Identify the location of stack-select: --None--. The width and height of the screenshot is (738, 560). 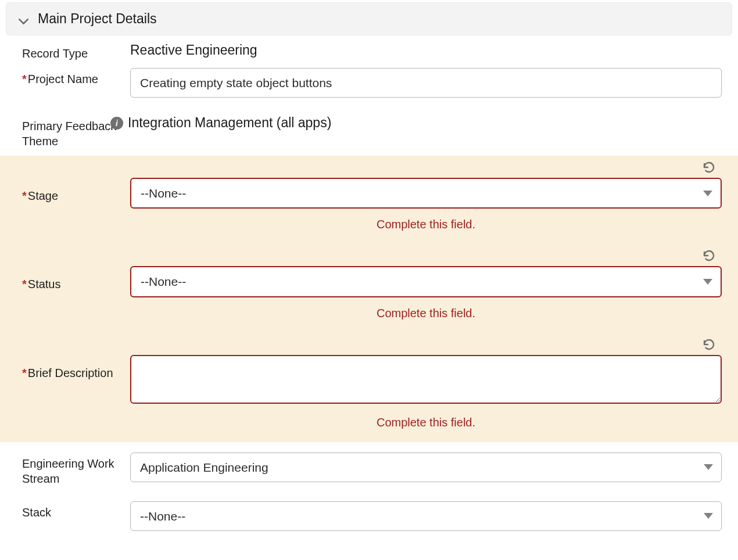
(426, 516).